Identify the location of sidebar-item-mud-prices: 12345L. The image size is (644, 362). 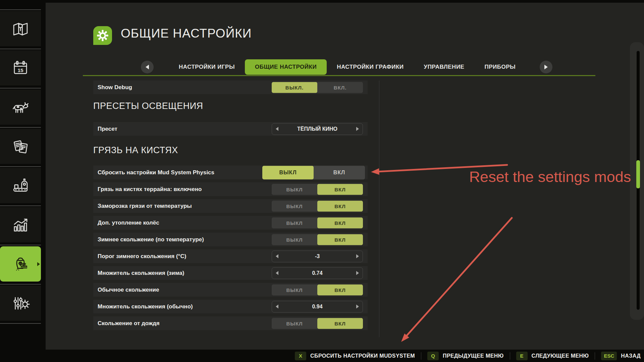
(20, 264).